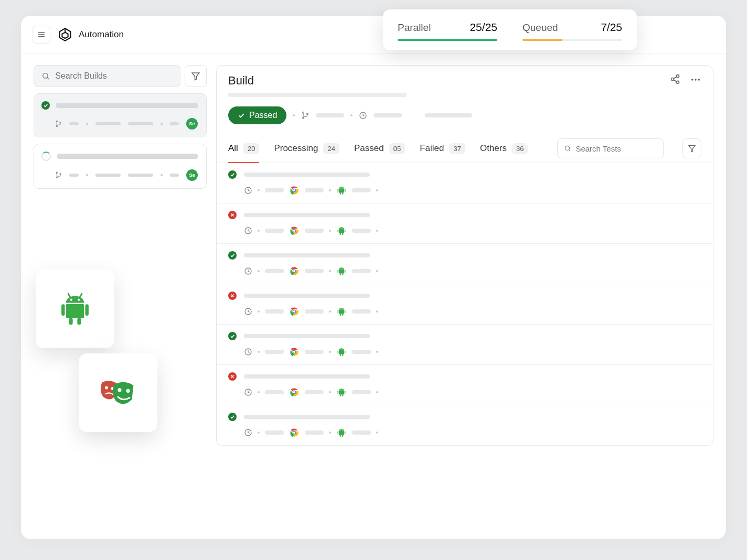  What do you see at coordinates (696, 80) in the screenshot?
I see `more-horizontal-icon` at bounding box center [696, 80].